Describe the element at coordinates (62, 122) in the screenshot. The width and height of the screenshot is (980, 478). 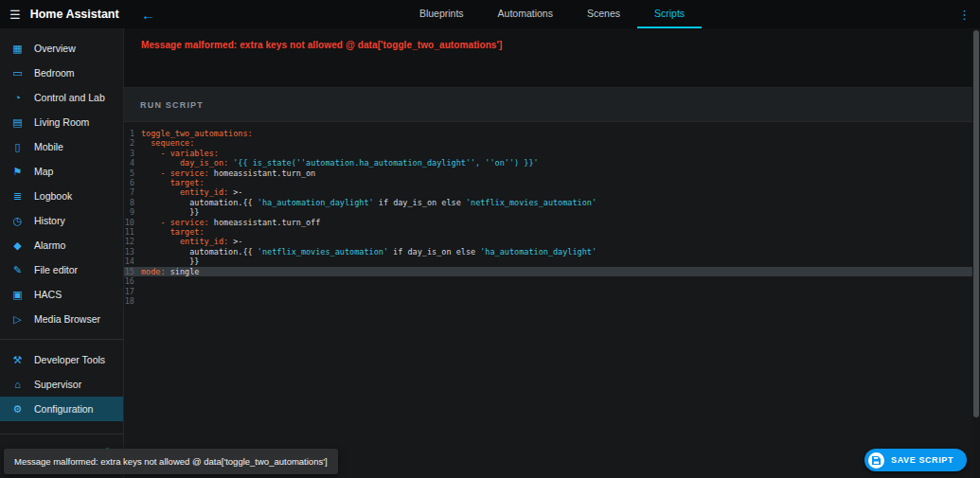
I see `sidebar-item-living-room: ▤Living Room` at that location.